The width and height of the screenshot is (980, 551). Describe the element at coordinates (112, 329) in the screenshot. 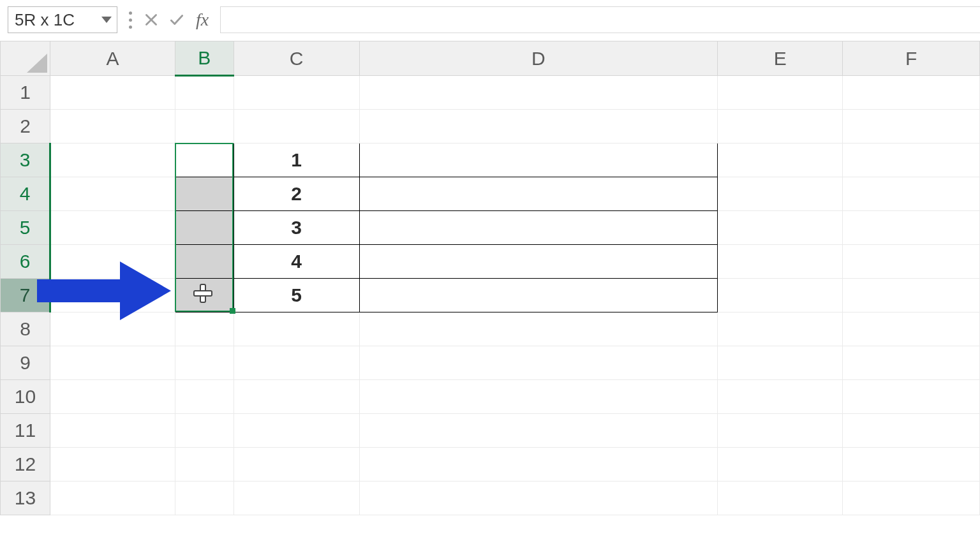

I see `cell-A8` at that location.